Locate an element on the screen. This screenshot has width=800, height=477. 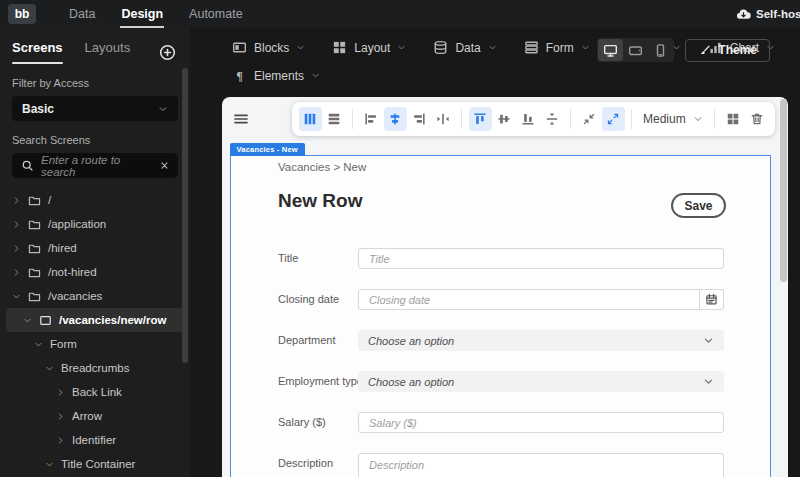
toolbar-grid-squares-button is located at coordinates (732, 119).